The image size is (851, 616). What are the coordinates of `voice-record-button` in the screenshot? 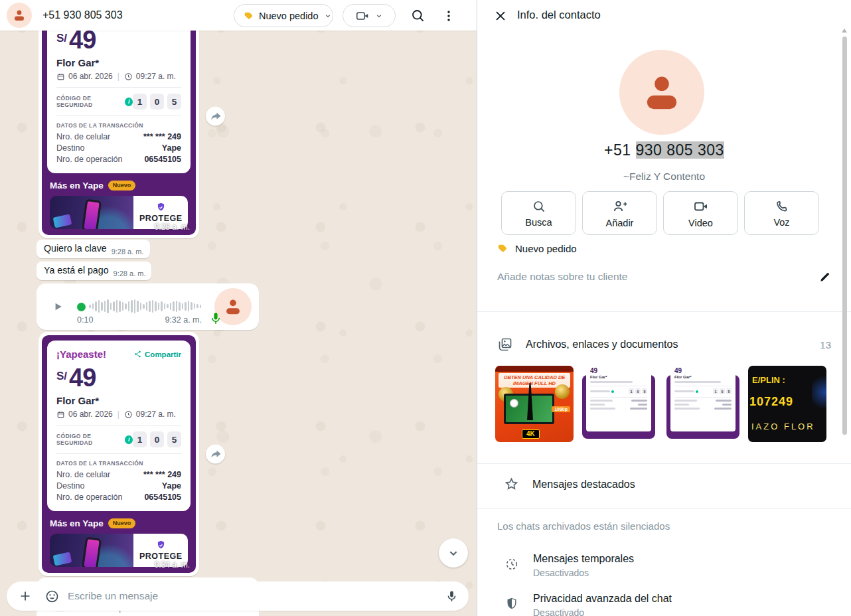 It's located at (451, 596).